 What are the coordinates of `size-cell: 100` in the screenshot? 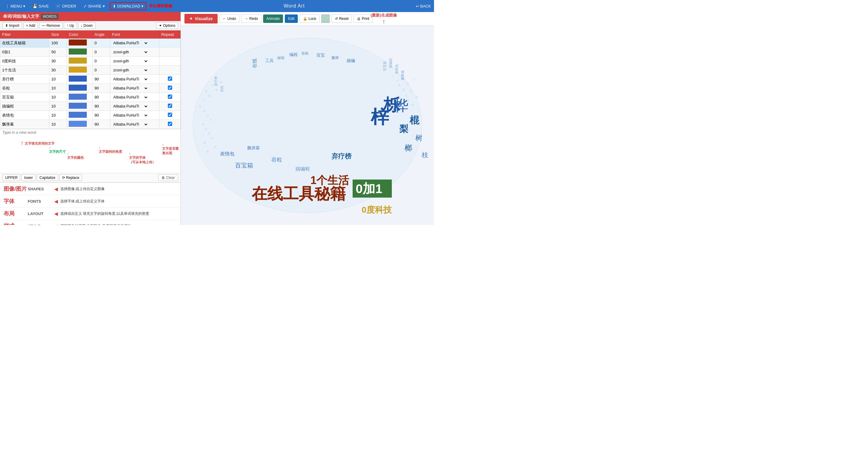 It's located at (58, 43).